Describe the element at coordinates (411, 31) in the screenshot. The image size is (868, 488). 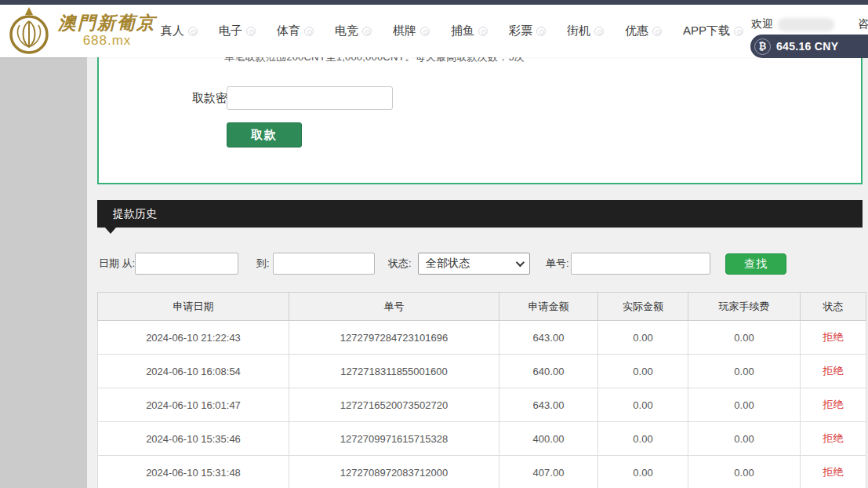
I see `nav-item-chess: 棋牌` at that location.